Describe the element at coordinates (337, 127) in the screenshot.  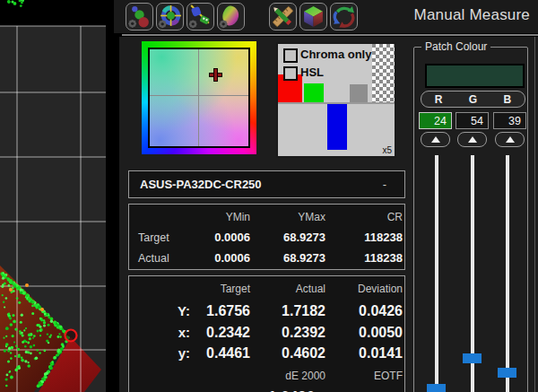
I see `blue-bar` at that location.